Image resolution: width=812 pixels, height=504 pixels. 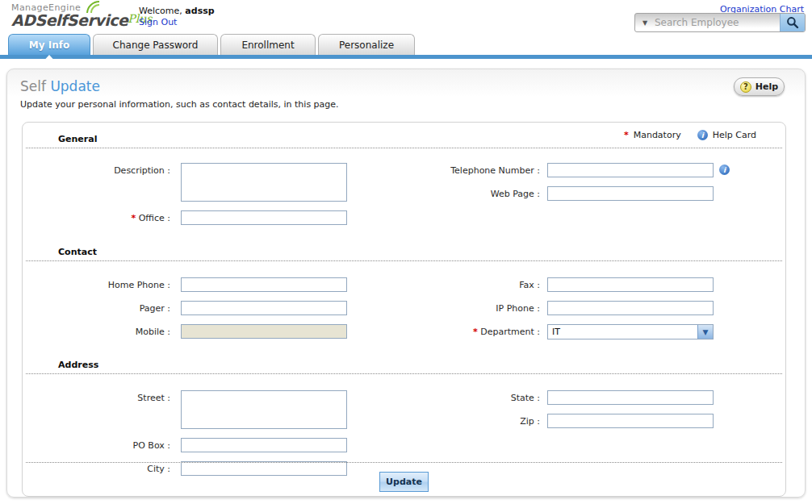 I want to click on department-label: * Department :, so click(x=475, y=331).